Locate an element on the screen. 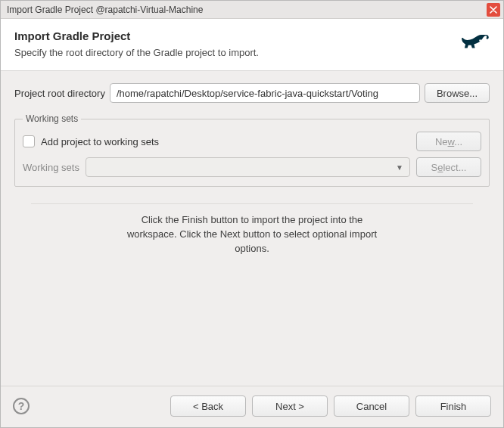 The image size is (504, 428). instructions-line: workspace. Click the Next button to sele… is located at coordinates (252, 234).